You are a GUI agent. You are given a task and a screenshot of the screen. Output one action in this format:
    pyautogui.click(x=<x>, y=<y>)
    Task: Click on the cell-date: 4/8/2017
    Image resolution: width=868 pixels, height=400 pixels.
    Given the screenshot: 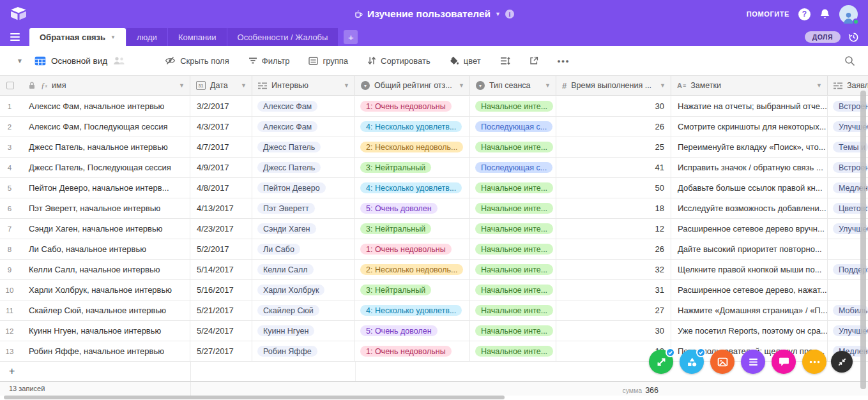 What is the action you would take?
    pyautogui.click(x=221, y=188)
    